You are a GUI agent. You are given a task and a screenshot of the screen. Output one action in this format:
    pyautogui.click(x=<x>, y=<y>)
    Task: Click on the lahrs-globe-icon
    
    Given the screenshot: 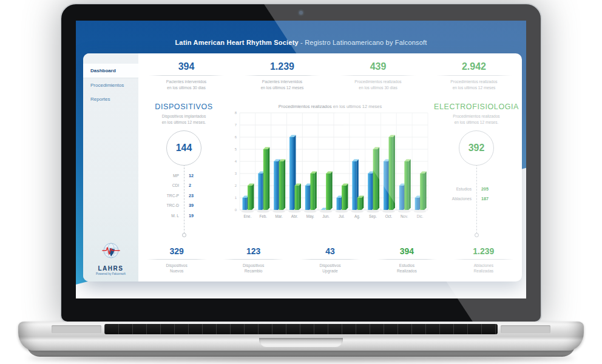 What is the action you would take?
    pyautogui.click(x=111, y=252)
    